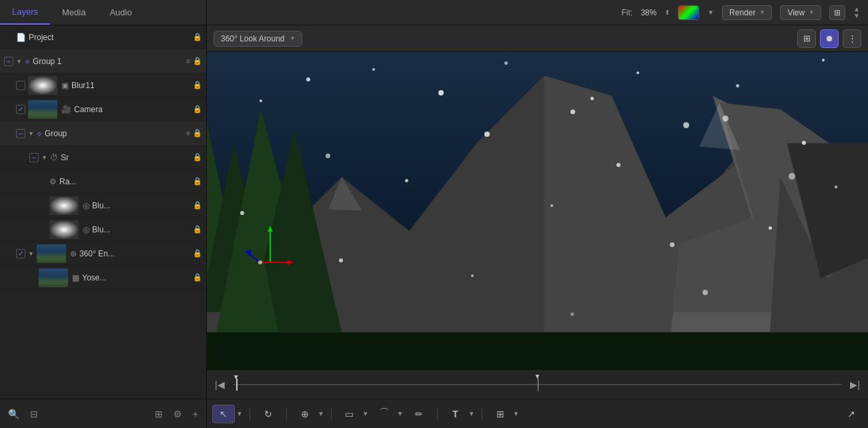 This screenshot has width=868, height=428. I want to click on timeline-end-btn: ▶|, so click(855, 385).